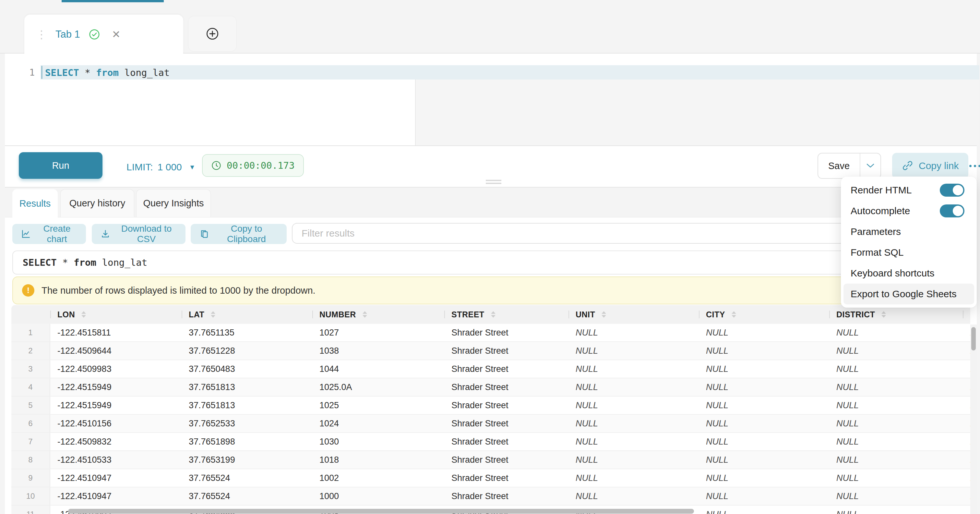 The height and width of the screenshot is (514, 980). I want to click on render-html-toggle, so click(952, 190).